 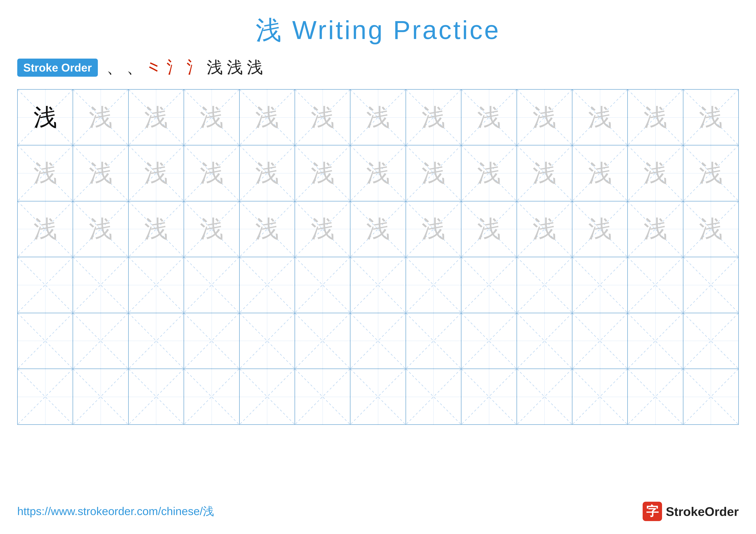 I want to click on brand-icon: 字, so click(x=653, y=511).